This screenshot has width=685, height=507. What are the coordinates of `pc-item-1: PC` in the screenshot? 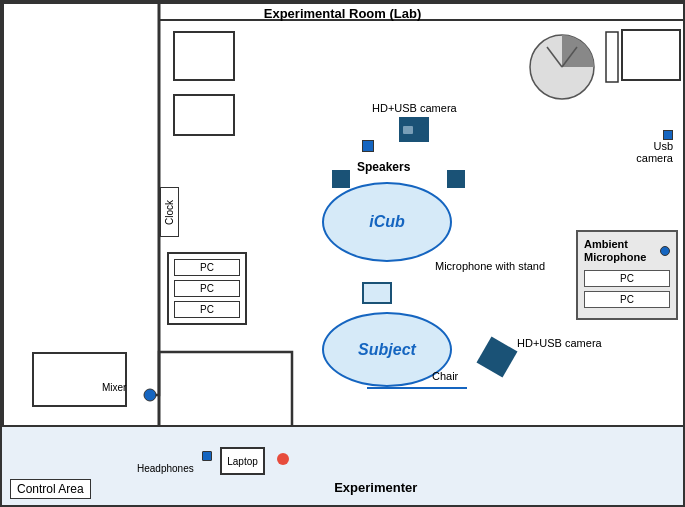 It's located at (207, 268).